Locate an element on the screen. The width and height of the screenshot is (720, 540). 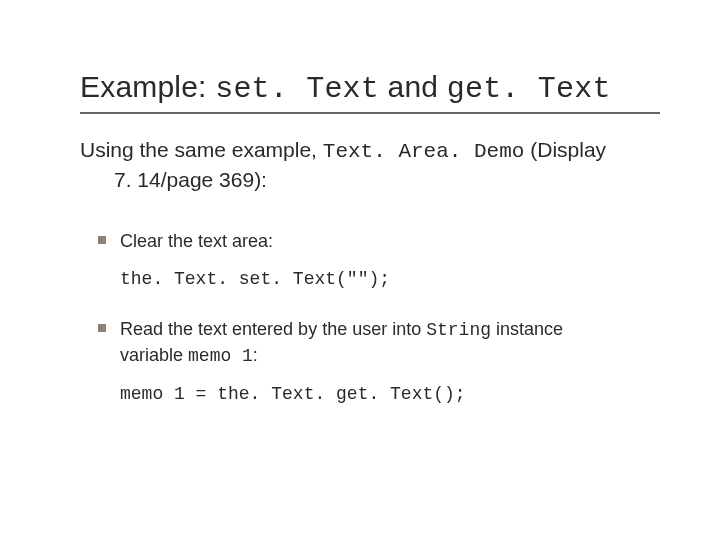
list-item: Clear the text area: the. Text. set. Tex… is located at coordinates (379, 260).